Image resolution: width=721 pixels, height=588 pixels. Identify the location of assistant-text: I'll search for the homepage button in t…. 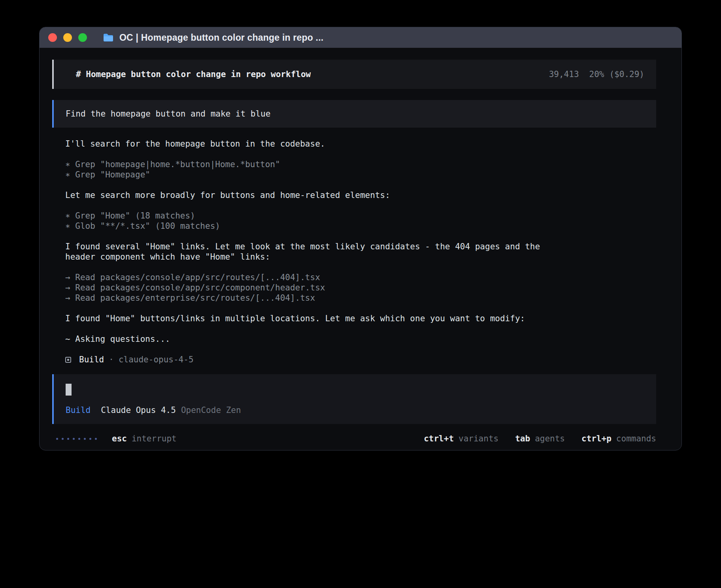
(312, 144).